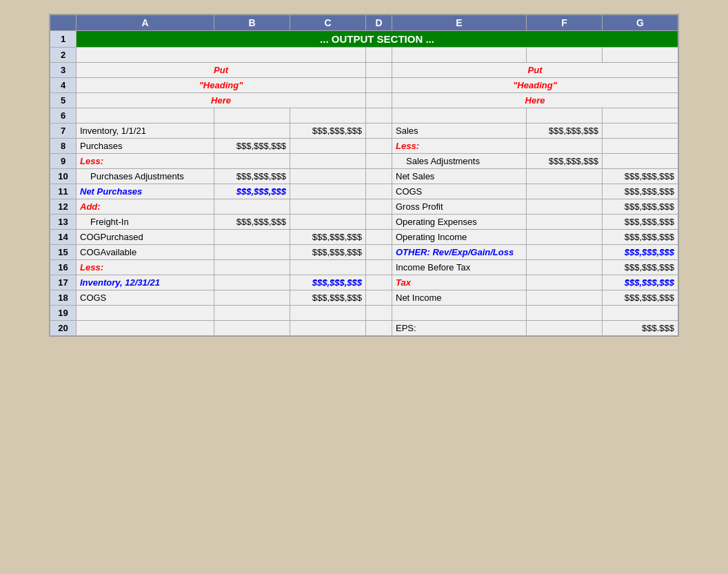 The height and width of the screenshot is (574, 728). I want to click on row10-e: Net Sales, so click(459, 177).